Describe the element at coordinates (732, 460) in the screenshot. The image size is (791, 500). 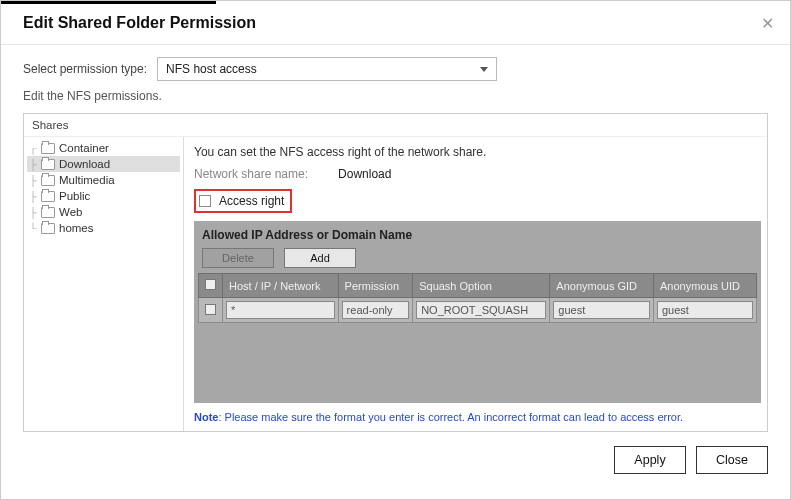
I see `close-button: Close` at that location.